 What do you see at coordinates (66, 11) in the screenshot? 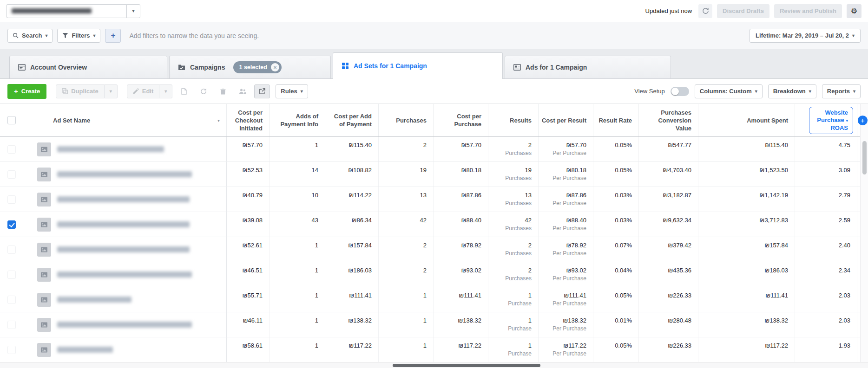
I see `account-selector-button` at bounding box center [66, 11].